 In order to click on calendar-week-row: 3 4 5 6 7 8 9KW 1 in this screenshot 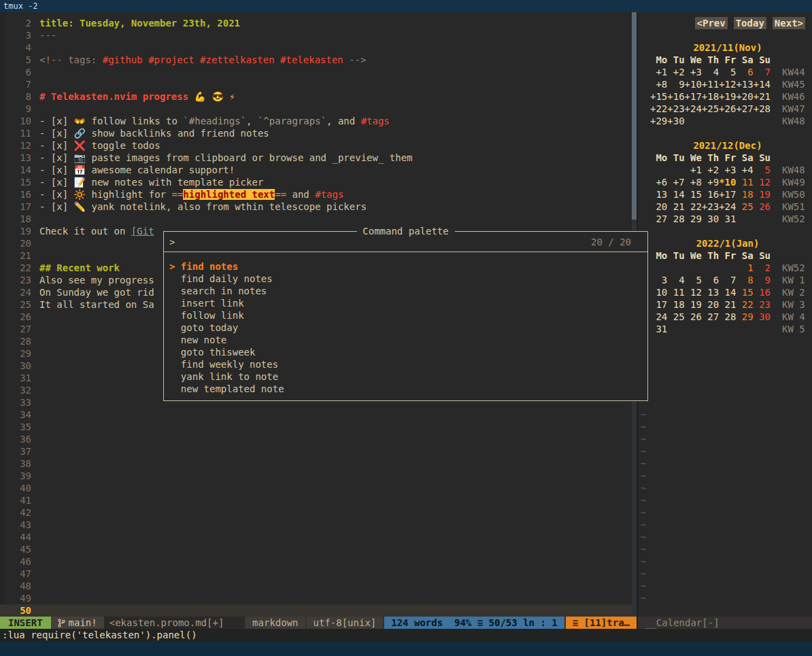, I will do `click(728, 280)`.